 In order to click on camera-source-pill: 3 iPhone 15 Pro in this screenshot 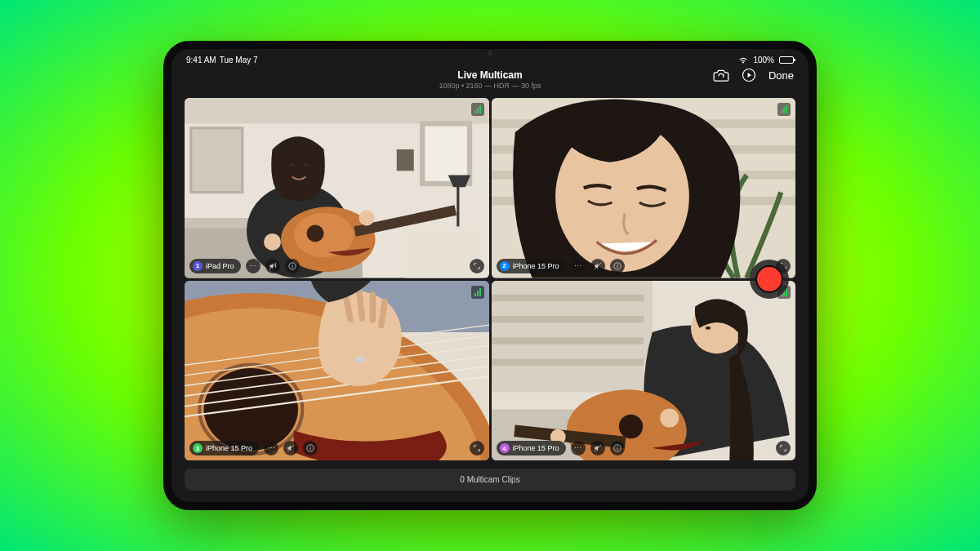, I will do `click(224, 448)`.